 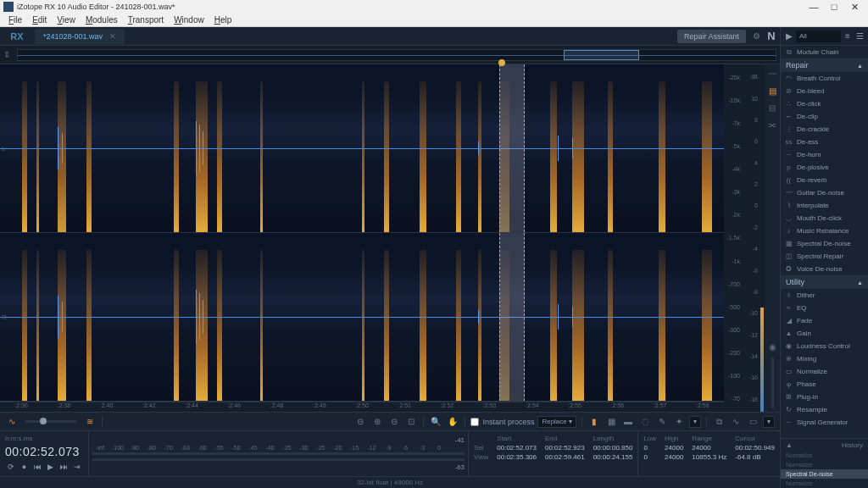 What do you see at coordinates (80, 36) in the screenshot?
I see `file-tab: *241028-001.wav ✕` at bounding box center [80, 36].